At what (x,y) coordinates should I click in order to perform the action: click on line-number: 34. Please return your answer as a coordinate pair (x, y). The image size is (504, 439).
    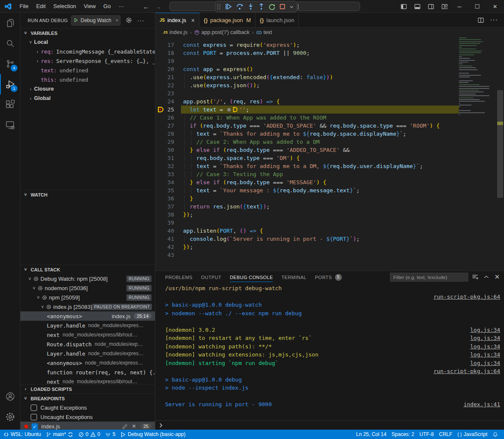
    Looking at the image, I should click on (170, 182).